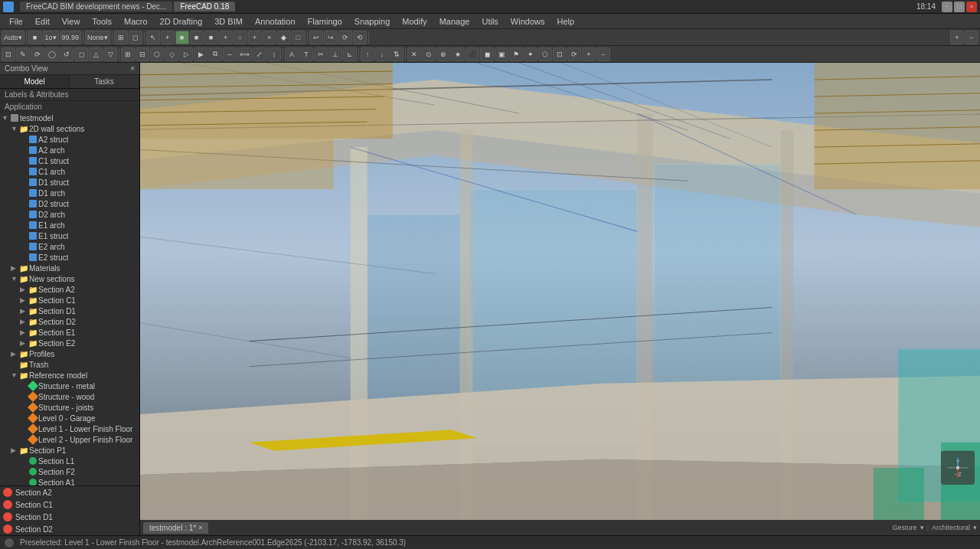 The height and width of the screenshot is (549, 980). What do you see at coordinates (70, 268) in the screenshot?
I see `tree-item-materials: ▶📁Materials` at bounding box center [70, 268].